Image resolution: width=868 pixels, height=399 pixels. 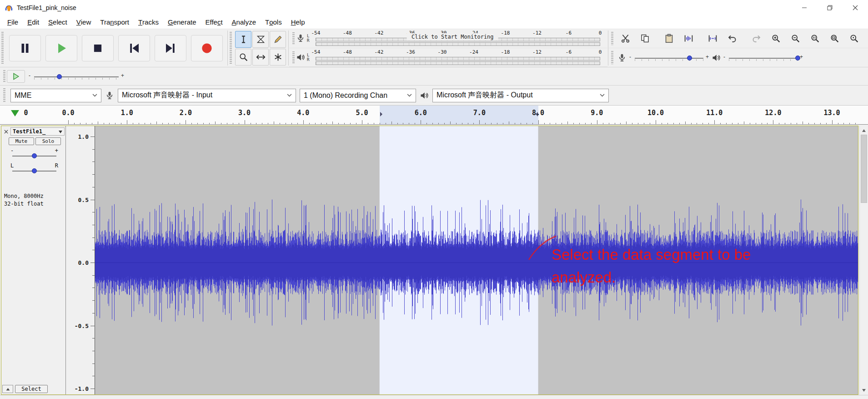 What do you see at coordinates (776, 39) in the screenshot?
I see `zoom-in-button` at bounding box center [776, 39].